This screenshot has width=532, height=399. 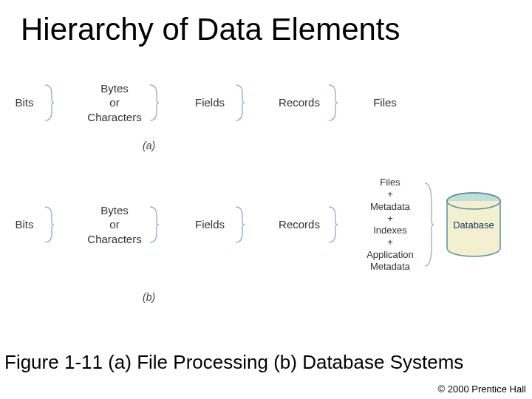 I want to click on database-cylinder-icon: Database, so click(x=474, y=225).